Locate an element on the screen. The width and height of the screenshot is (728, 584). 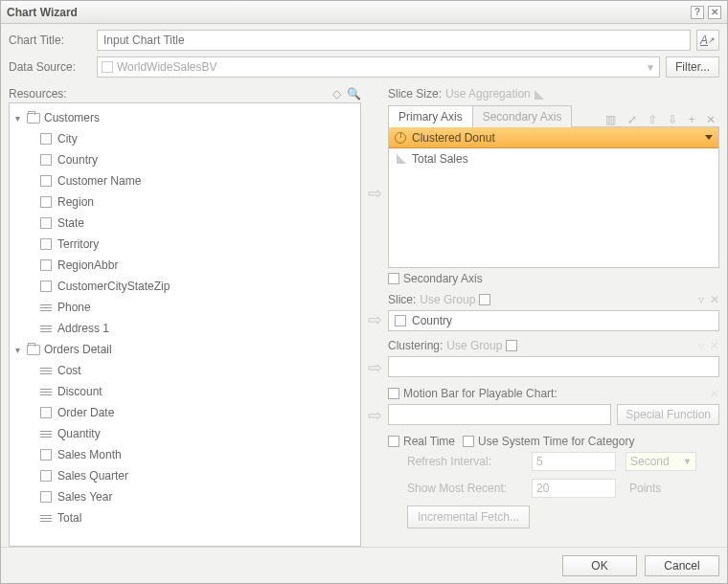
tree-item: RegionAbbr is located at coordinates (188, 265).